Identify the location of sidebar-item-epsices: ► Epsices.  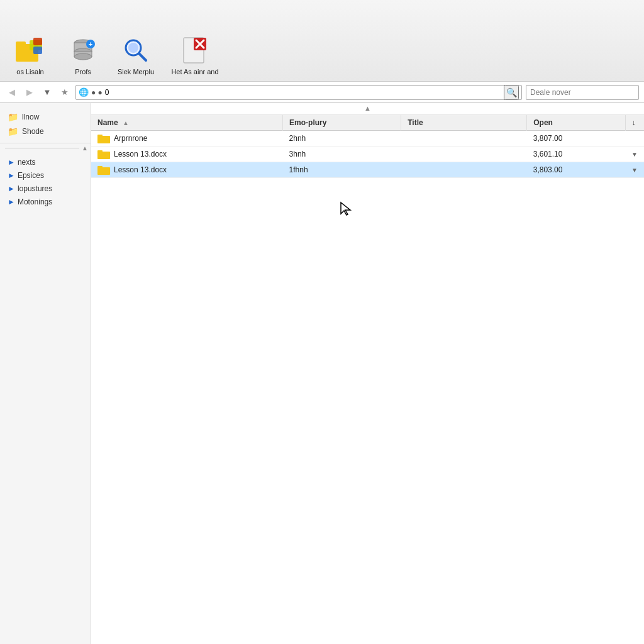
(45, 175).